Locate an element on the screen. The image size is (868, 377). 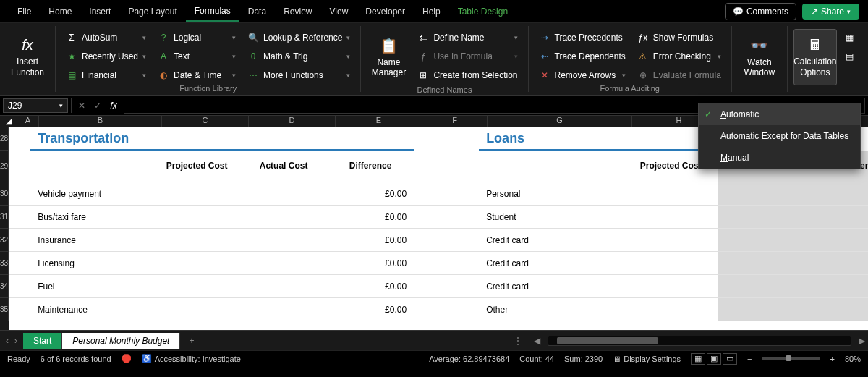
sheet-tab-start: Start is located at coordinates (43, 341).